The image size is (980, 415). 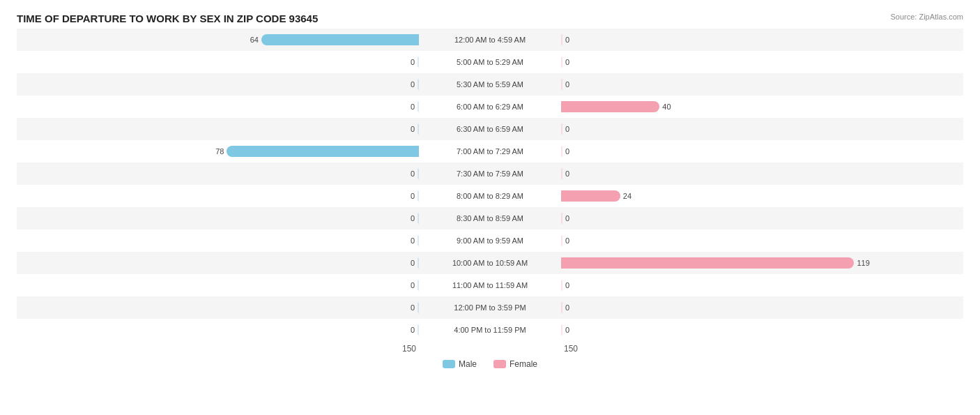 I want to click on bar-row-left-0: 64, so click(x=219, y=40).